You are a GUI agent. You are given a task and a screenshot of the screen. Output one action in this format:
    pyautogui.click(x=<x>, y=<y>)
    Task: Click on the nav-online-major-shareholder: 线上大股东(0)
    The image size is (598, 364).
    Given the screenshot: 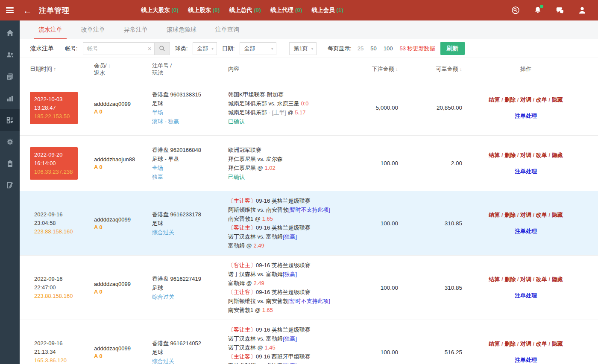 What is the action you would take?
    pyautogui.click(x=160, y=10)
    